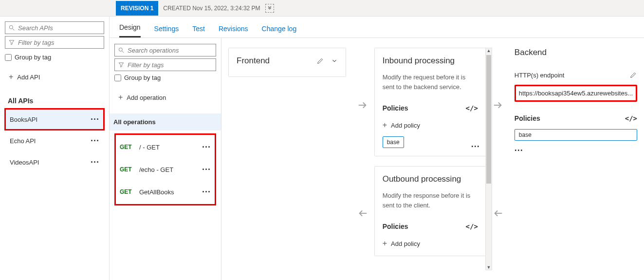 Image resolution: width=644 pixels, height=280 pixels. I want to click on tab-test: Test, so click(199, 31).